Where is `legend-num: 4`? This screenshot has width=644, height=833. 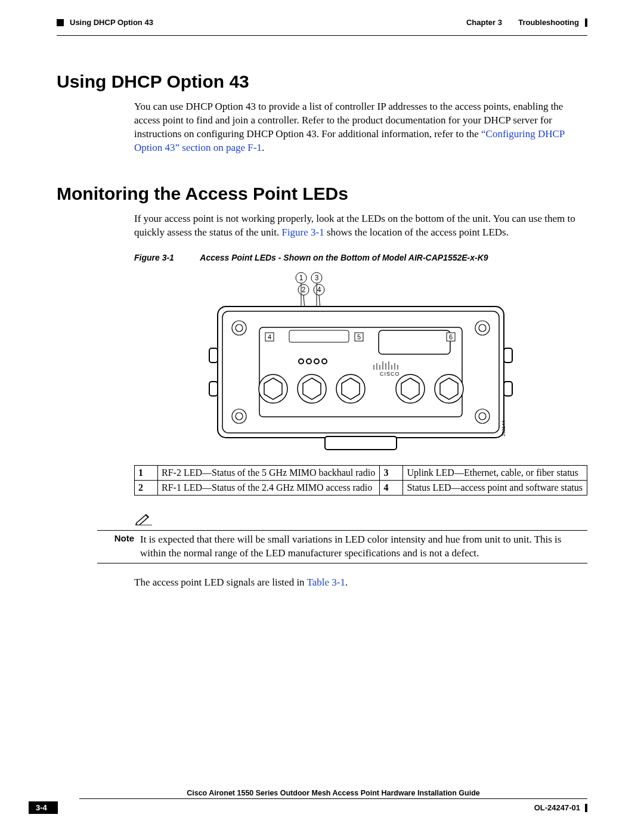
legend-num: 4 is located at coordinates (391, 488).